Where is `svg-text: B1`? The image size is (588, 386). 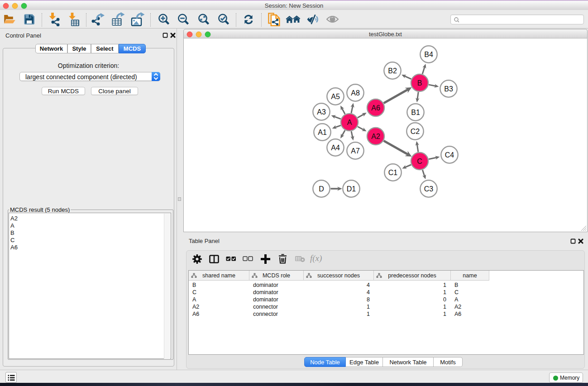 svg-text: B1 is located at coordinates (416, 112).